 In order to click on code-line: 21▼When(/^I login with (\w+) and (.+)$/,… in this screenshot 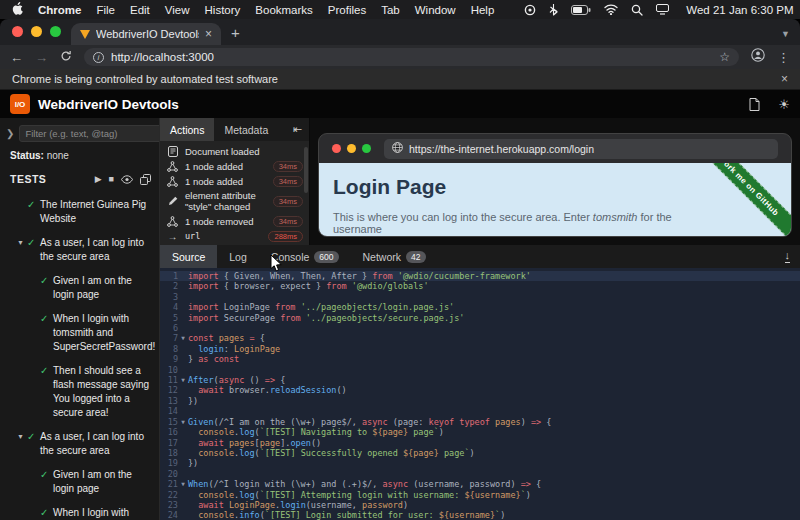, I will do `click(480, 484)`.